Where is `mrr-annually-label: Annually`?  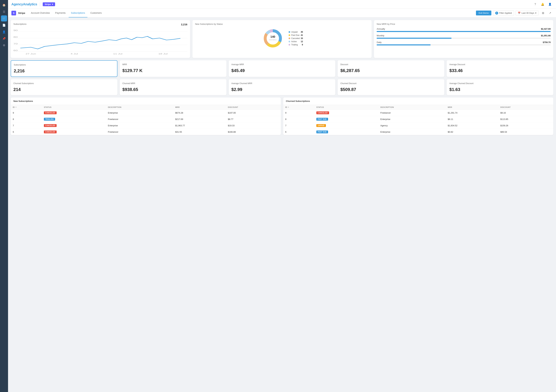
mrr-annually-label: Annually is located at coordinates (381, 29).